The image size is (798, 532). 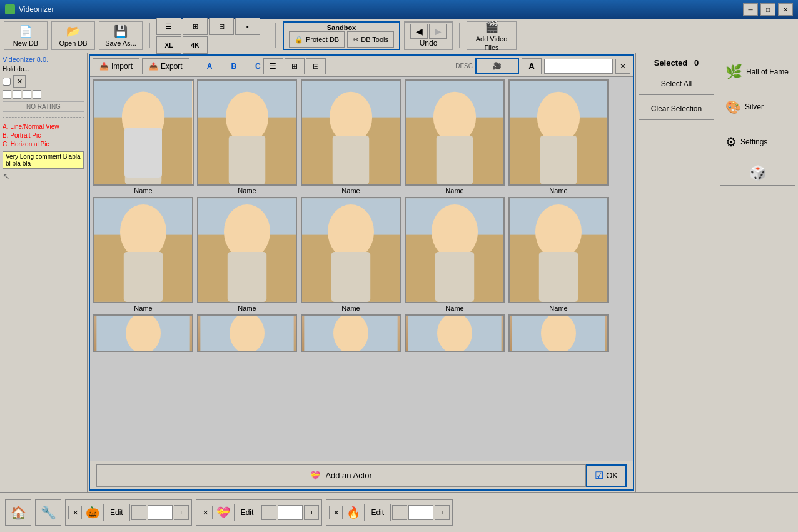 What do you see at coordinates (754, 107) in the screenshot?
I see `silver-label: Silver` at bounding box center [754, 107].